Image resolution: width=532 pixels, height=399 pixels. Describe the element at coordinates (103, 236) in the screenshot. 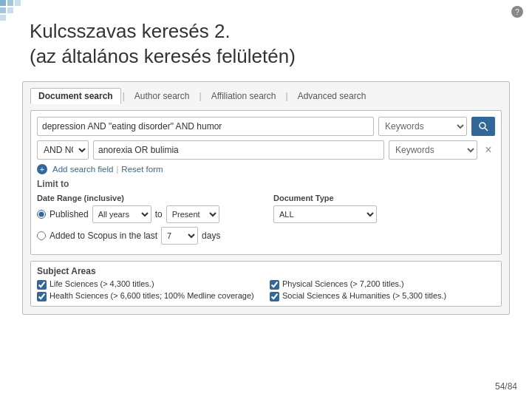

I see `added-scopus-label: Added to Scopus in the last` at that location.